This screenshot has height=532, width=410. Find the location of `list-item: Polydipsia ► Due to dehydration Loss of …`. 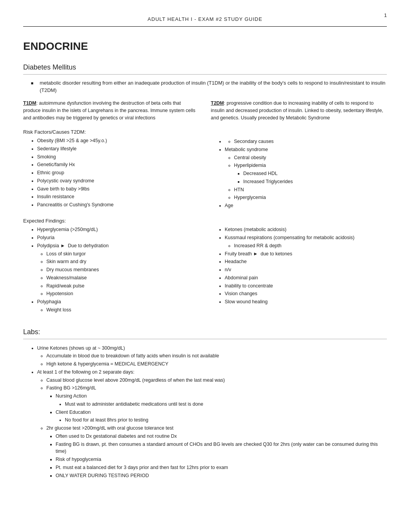

list-item: Polydipsia ► Due to dehydration Loss of … is located at coordinates (118, 270).